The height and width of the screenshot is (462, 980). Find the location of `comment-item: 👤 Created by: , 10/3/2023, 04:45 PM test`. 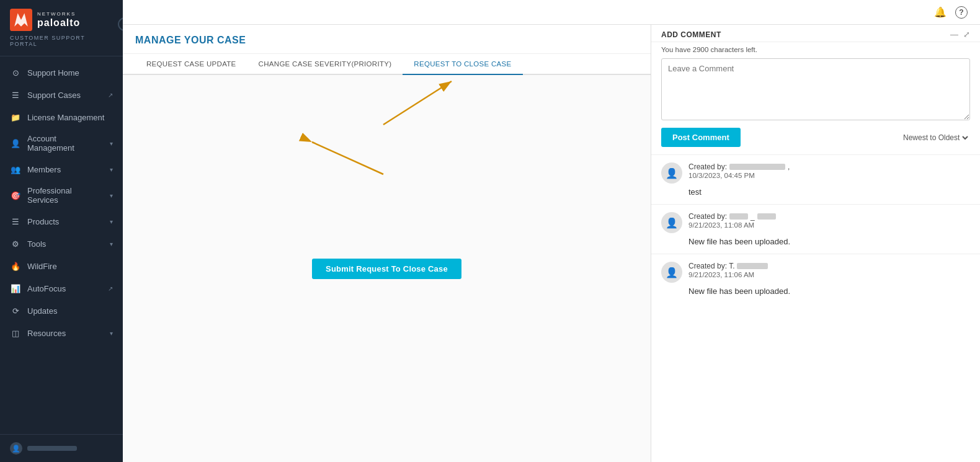

comment-item: 👤 Created by: , 10/3/2023, 04:45 PM test is located at coordinates (816, 179).